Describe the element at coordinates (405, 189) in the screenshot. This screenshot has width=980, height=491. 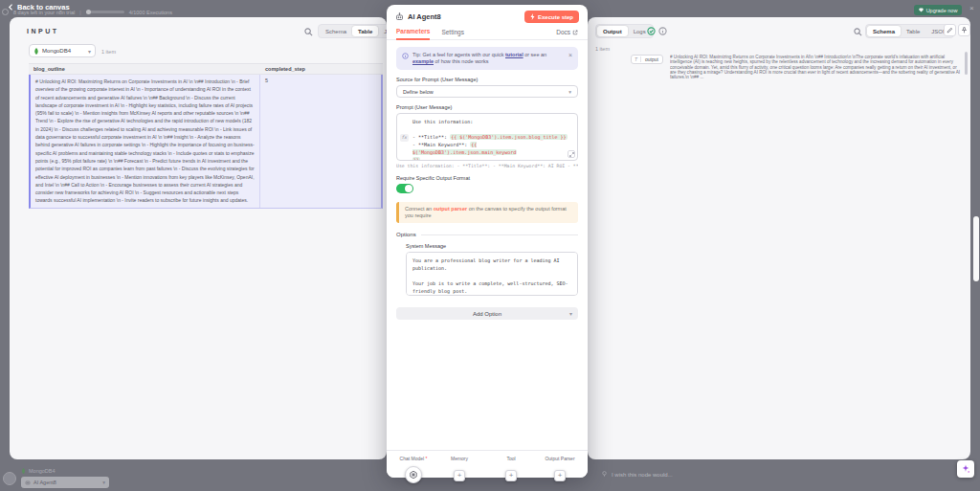
I see `require-output-format-toggle` at that location.